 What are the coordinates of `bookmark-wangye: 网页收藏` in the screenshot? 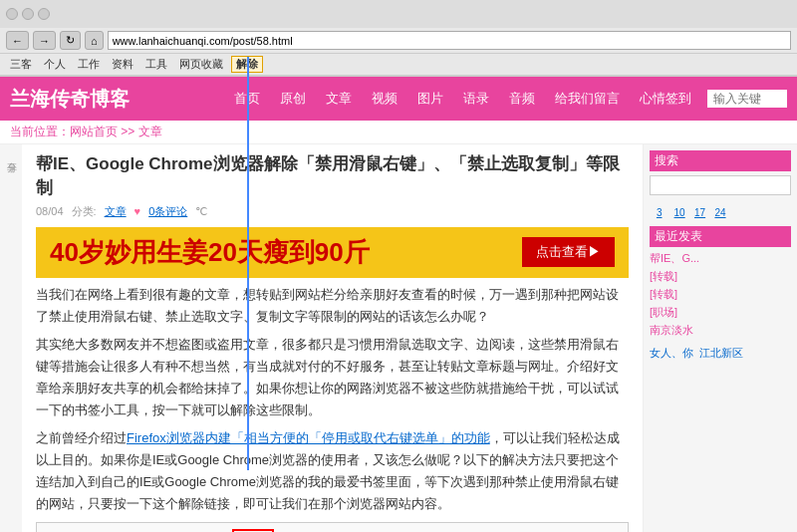 It's located at (201, 64).